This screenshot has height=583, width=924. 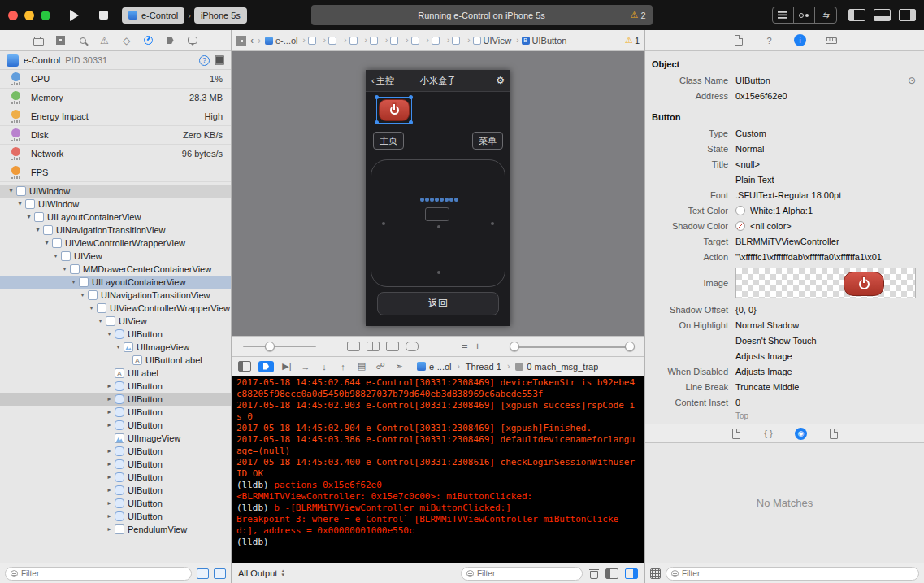 What do you see at coordinates (115, 154) in the screenshot?
I see `gauge-row: Network 96 bytes/s` at bounding box center [115, 154].